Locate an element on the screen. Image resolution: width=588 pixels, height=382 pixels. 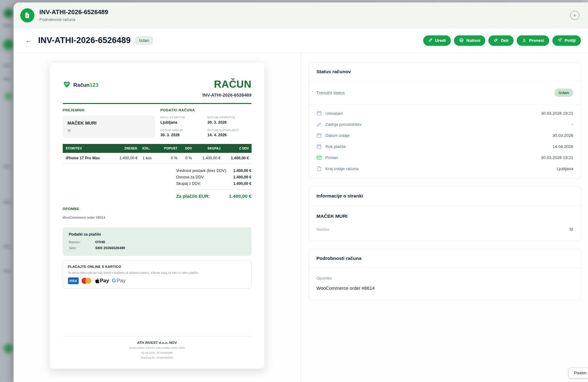
payment-row: Namen: OTHR is located at coordinates (157, 242).